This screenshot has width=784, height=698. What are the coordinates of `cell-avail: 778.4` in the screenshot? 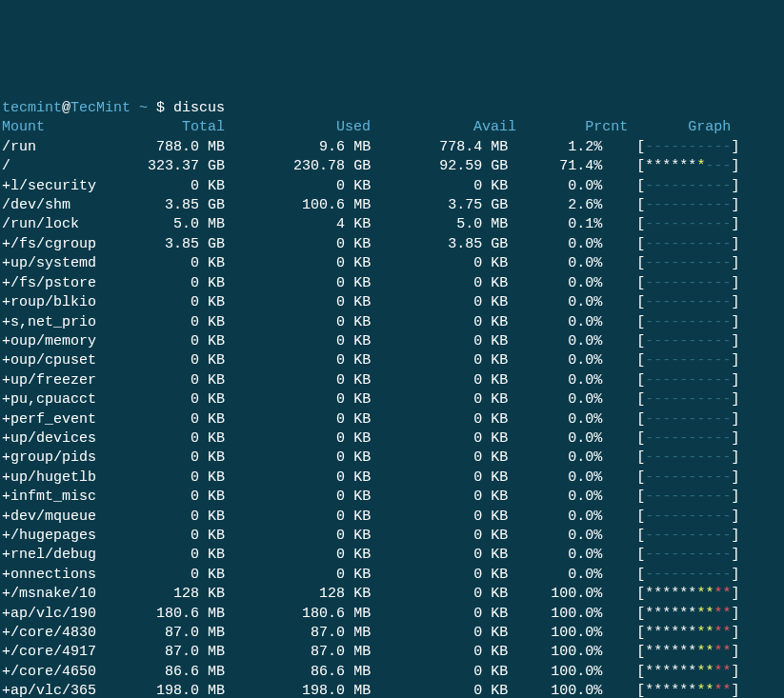 It's located at (427, 147).